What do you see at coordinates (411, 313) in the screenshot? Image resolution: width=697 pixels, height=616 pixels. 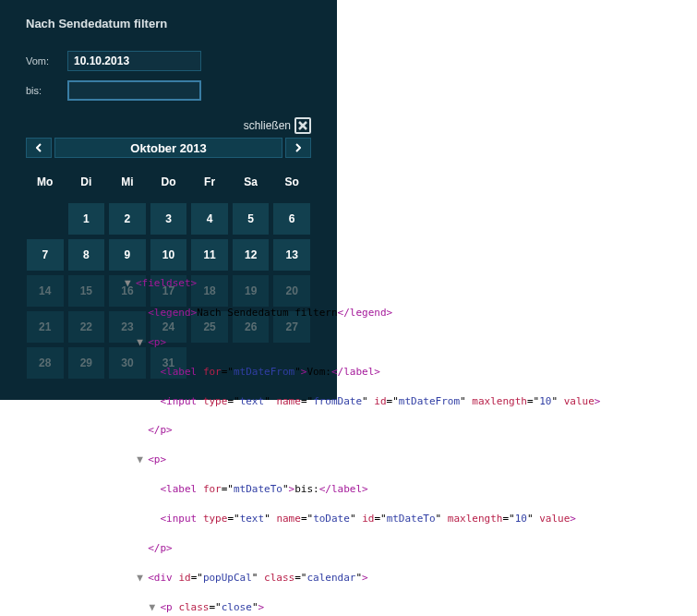 I see `dom-tree-line: <legend>Nach Sendedatum filtern</legend>` at bounding box center [411, 313].